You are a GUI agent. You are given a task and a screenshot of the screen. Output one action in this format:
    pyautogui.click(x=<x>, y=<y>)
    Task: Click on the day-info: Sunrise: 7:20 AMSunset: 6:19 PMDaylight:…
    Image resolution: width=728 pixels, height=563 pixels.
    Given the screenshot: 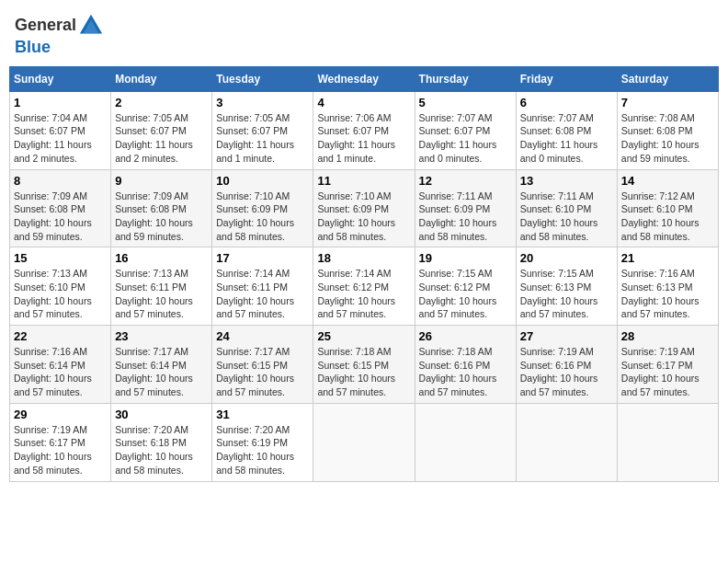 What is the action you would take?
    pyautogui.click(x=263, y=451)
    